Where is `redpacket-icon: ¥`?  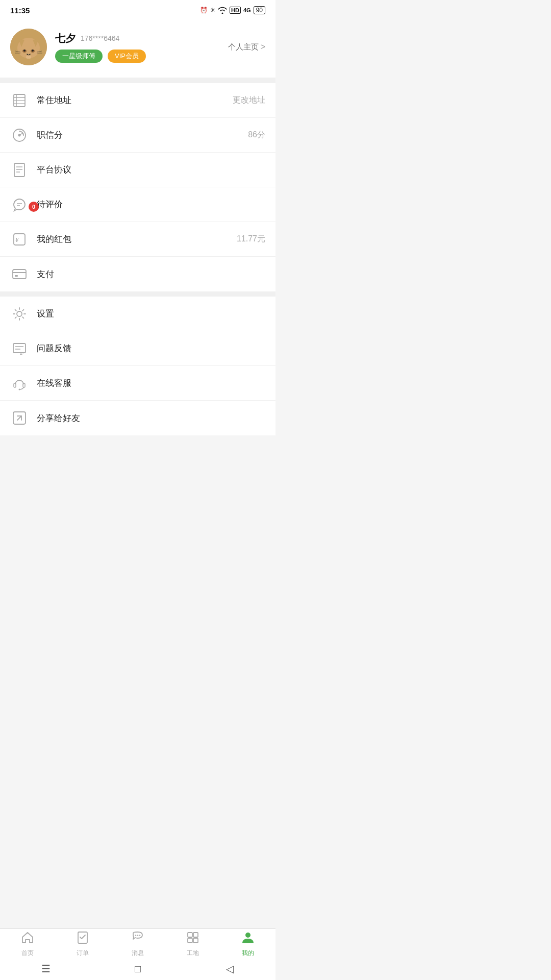 redpacket-icon: ¥ is located at coordinates (19, 239).